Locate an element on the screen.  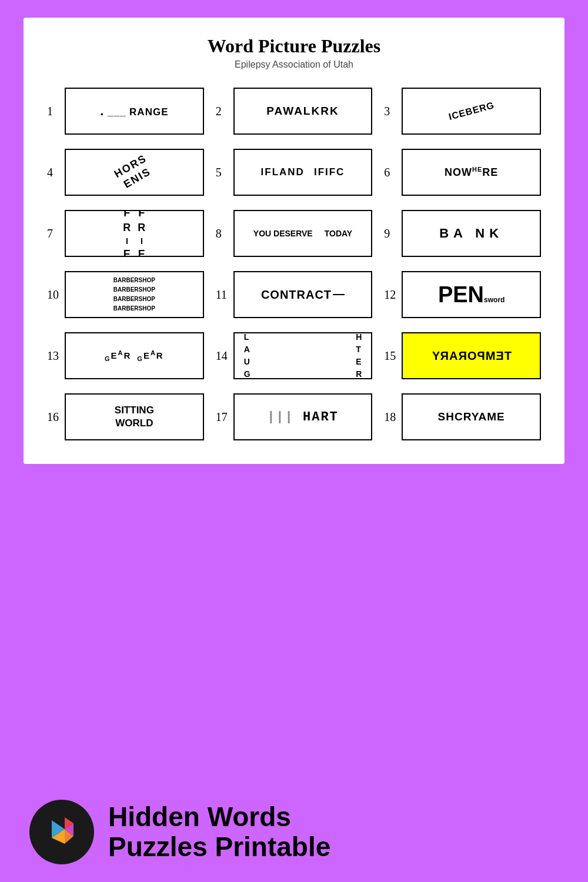
puzzle-item-17: 17 ||| HART is located at coordinates (294, 417).